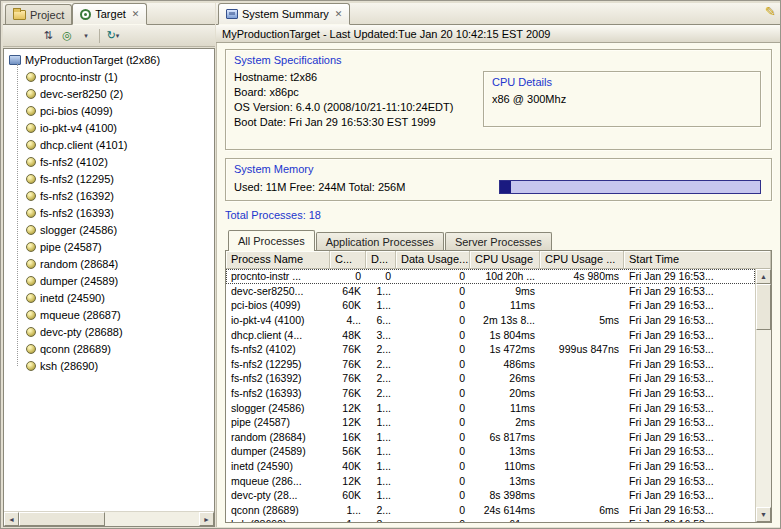  What do you see at coordinates (498, 260) in the screenshot?
I see `process-table-header: Process NameC...D...Data Usage...CPU Usa…` at bounding box center [498, 260].